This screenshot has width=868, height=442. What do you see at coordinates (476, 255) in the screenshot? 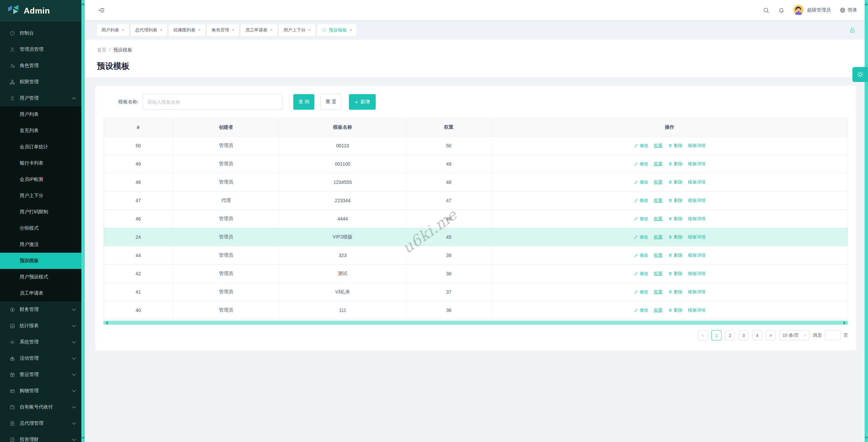
I see `table-row-6: 44管理员32339修改权重删除模板详情` at bounding box center [476, 255].